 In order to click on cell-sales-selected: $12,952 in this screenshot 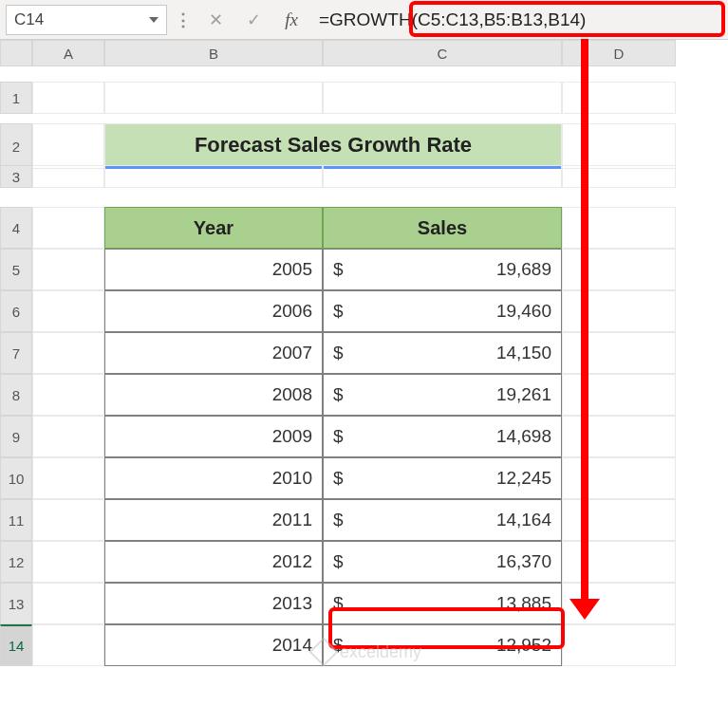, I will do `click(442, 645)`.